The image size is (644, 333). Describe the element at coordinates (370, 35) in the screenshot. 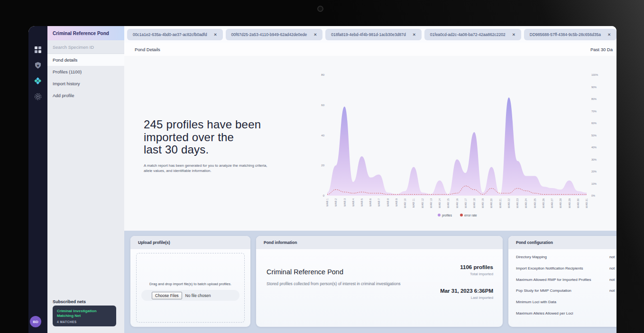

I see `tab-bar: 00c1a1e2-635a-4bd0-ae37-ac82cfb0adfd✕00f…` at that location.